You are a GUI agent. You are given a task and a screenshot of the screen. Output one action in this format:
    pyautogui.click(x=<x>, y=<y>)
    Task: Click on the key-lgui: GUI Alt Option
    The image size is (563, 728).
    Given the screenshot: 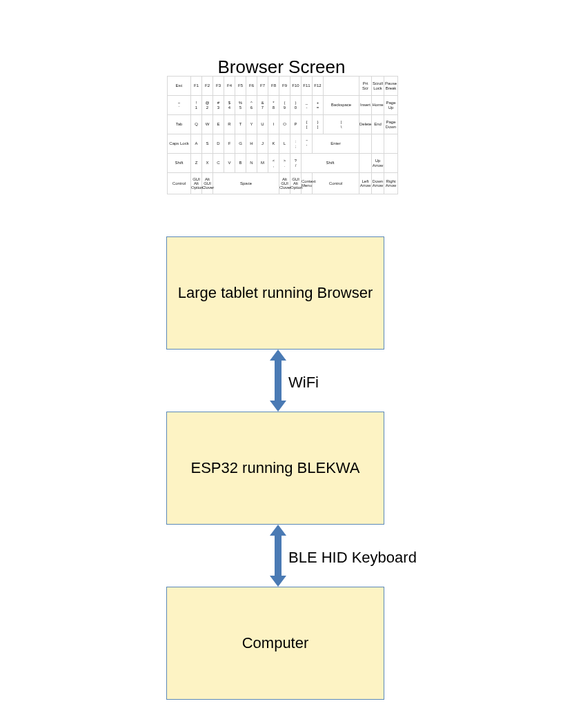 What is the action you would take?
    pyautogui.click(x=197, y=183)
    